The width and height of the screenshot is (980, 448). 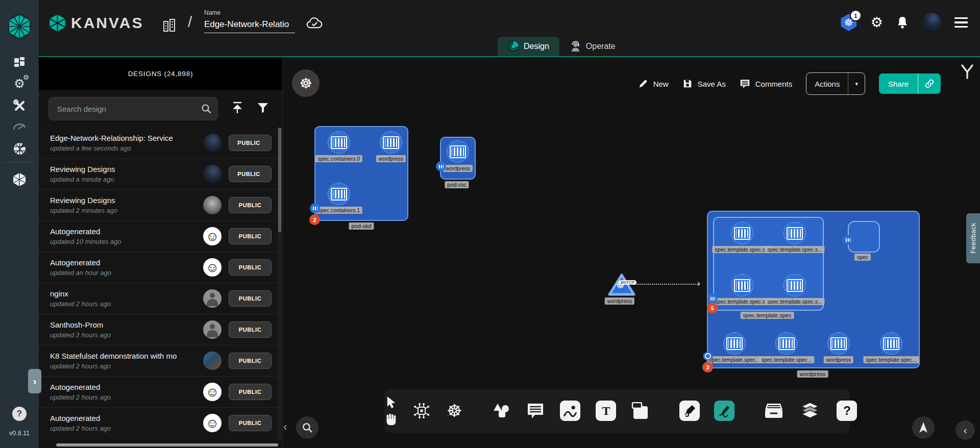 I want to click on sidebar-item-performance, so click(x=19, y=126).